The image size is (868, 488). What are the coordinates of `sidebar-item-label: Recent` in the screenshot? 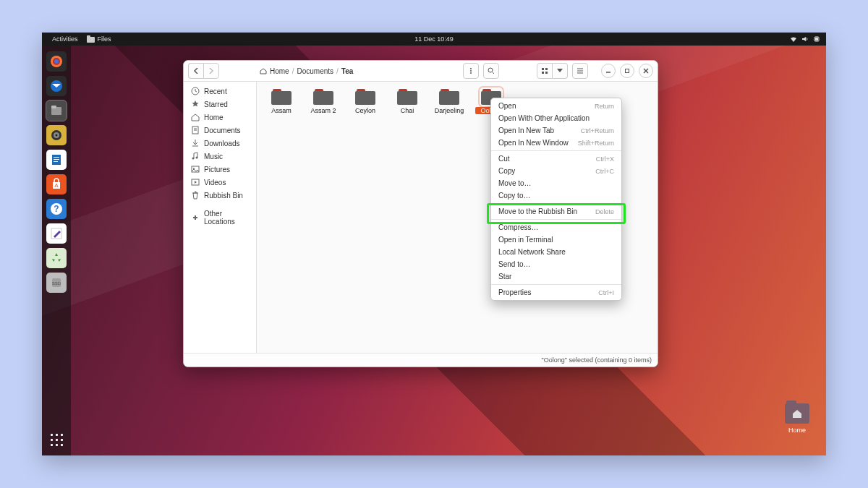 It's located at (216, 91).